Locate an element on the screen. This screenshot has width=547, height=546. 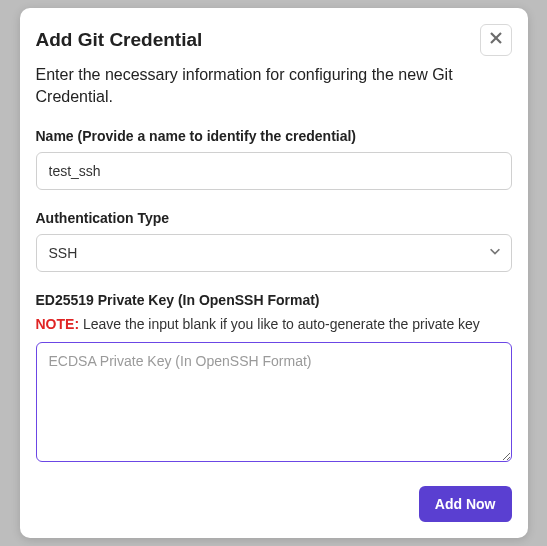
close-icon is located at coordinates (496, 40).